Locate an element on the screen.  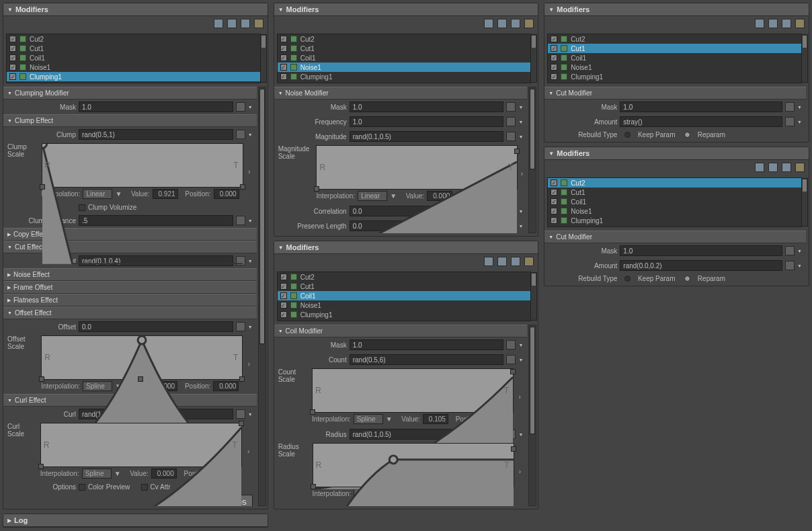
section-clumping-modifier: ▼Clumping Modifier is located at coordinates (130, 93).